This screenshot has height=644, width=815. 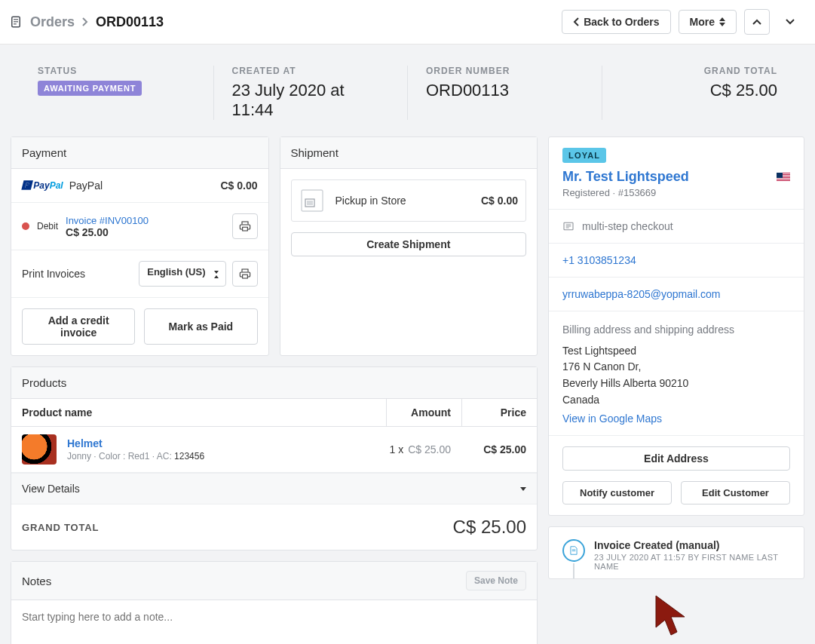 What do you see at coordinates (130, 23) in the screenshot?
I see `breadcrumb-current: ORD00113` at bounding box center [130, 23].